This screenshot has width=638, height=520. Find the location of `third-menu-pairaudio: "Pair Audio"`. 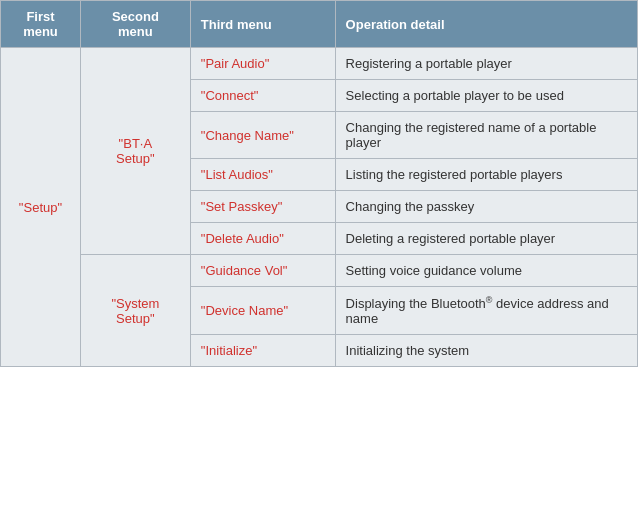

third-menu-pairaudio: "Pair Audio" is located at coordinates (236, 64).